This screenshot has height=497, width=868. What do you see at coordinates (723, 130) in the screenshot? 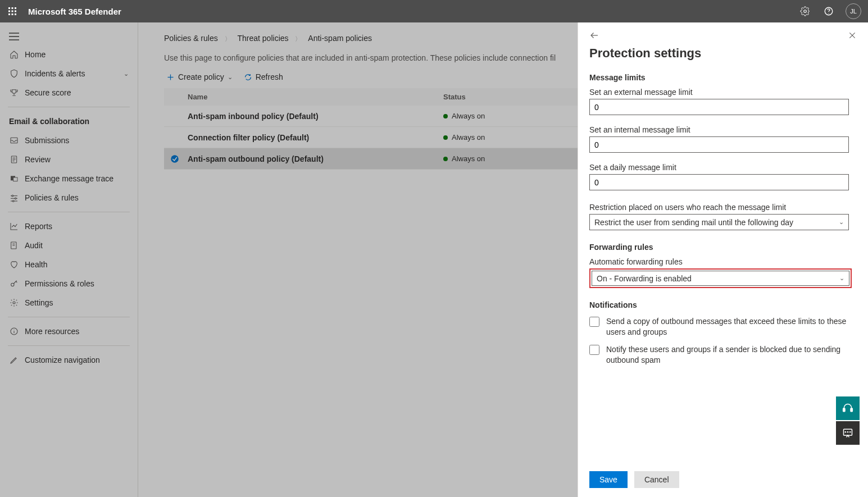
I see `internal-limit-label: Set an internal message limit` at bounding box center [723, 130].